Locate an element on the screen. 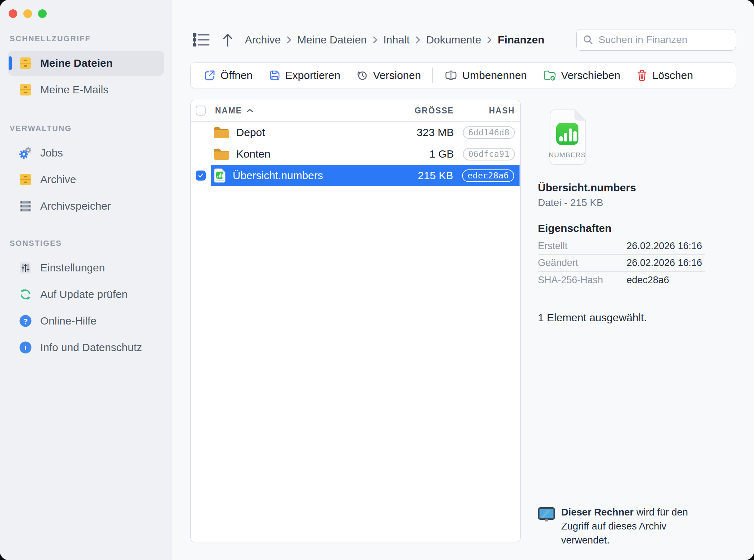  question-icon: ? is located at coordinates (25, 321).